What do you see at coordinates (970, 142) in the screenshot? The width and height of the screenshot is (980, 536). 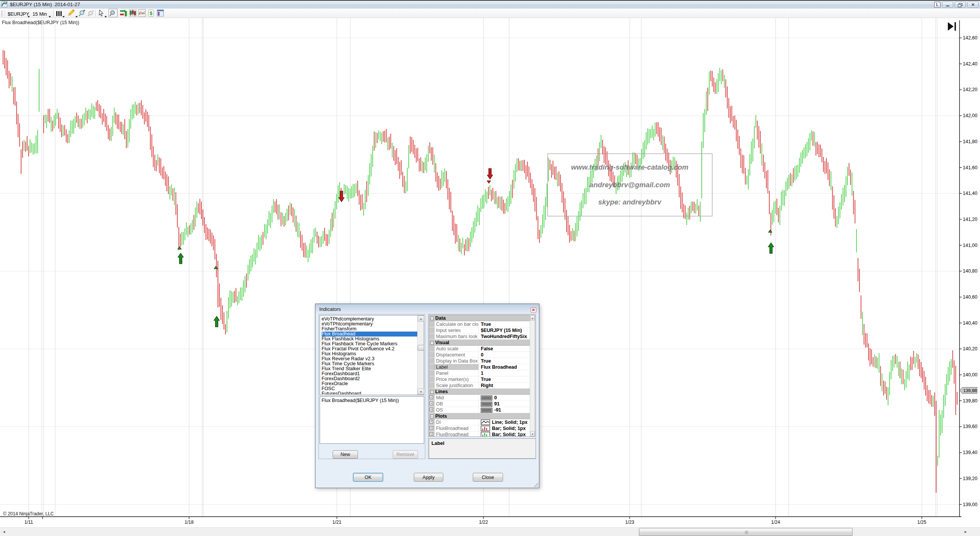 I see `svg-text: 141,80` at bounding box center [970, 142].